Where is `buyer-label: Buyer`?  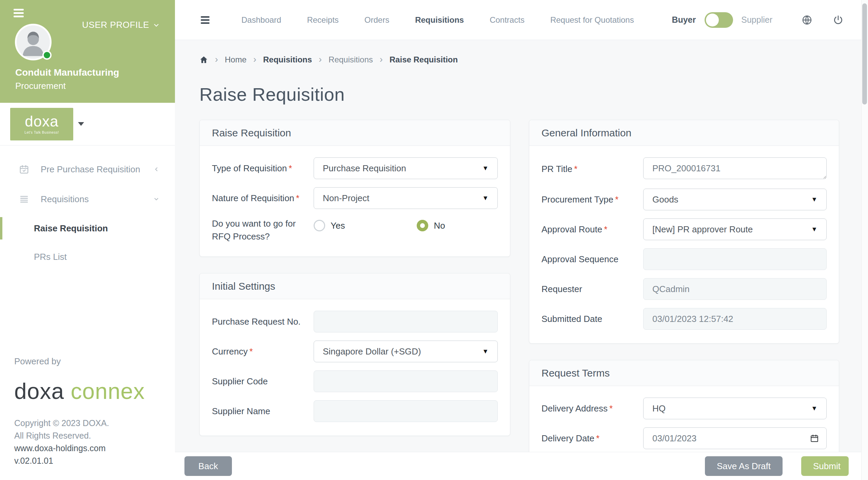 buyer-label: Buyer is located at coordinates (684, 20).